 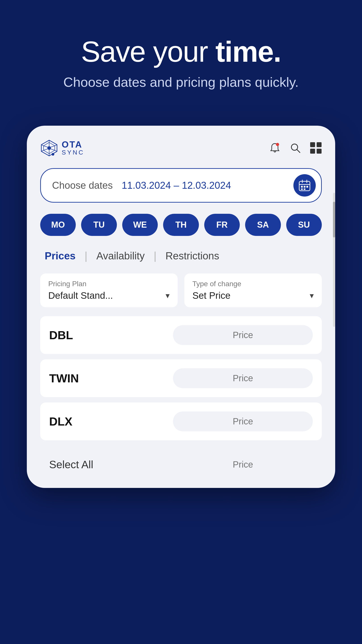 What do you see at coordinates (60, 256) in the screenshot?
I see `tab-prices: Prices` at bounding box center [60, 256].